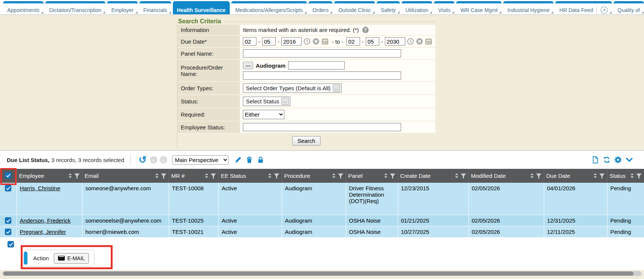 This screenshot has width=644, height=279. I want to click on action-label: Action, so click(41, 258).